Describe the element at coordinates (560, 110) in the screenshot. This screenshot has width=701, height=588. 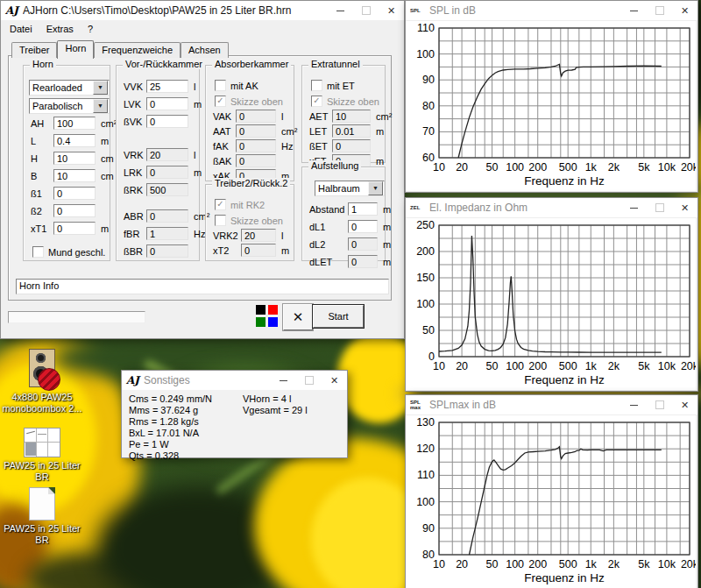
I see `data-curve` at that location.